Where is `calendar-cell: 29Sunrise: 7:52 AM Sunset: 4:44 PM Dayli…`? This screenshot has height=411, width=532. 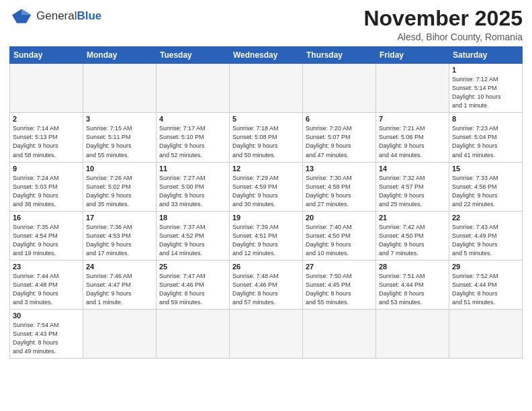
calendar-cell: 29Sunrise: 7:52 AM Sunset: 4:44 PM Dayli… is located at coordinates (486, 285).